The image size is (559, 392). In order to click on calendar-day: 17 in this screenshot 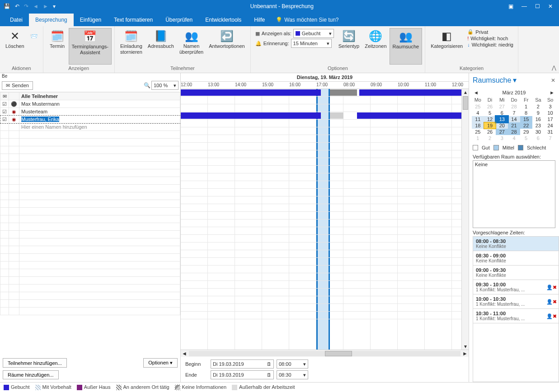, I will do `click(550, 119)`.